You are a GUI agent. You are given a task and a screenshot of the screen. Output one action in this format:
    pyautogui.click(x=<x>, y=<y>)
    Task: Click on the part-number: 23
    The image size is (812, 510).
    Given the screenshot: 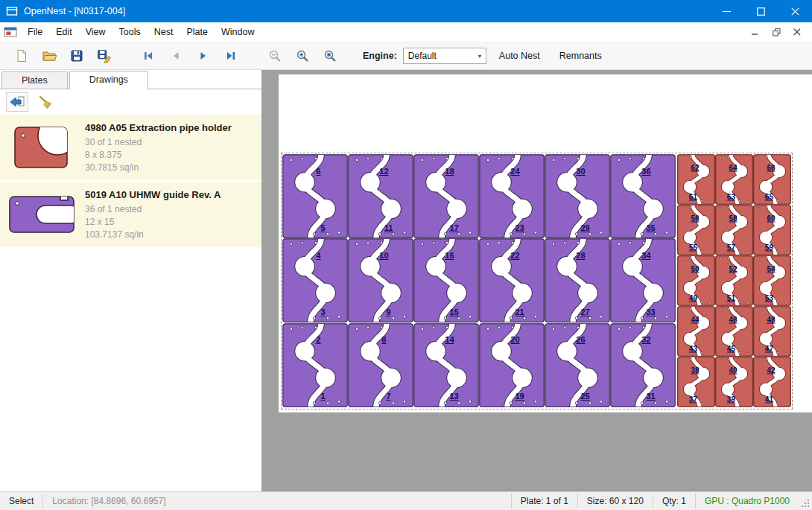 What is the action you would take?
    pyautogui.click(x=519, y=228)
    